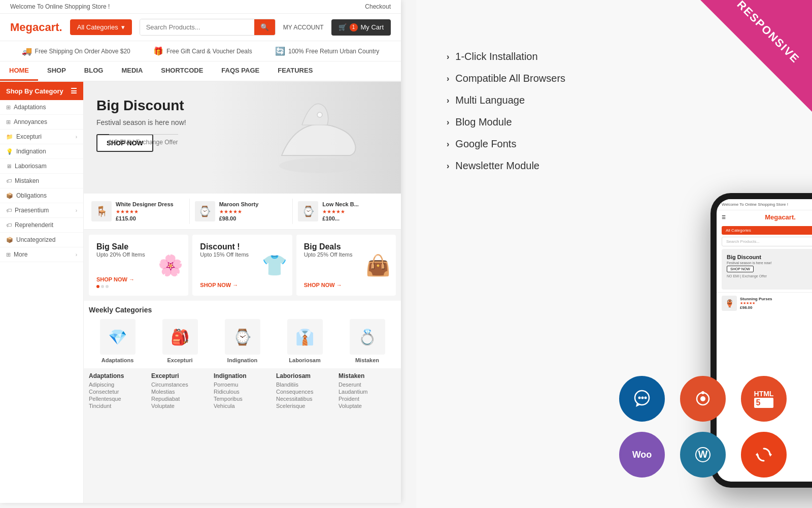 This screenshot has width=812, height=508. Describe the element at coordinates (42, 151) in the screenshot. I see `sidebar-item-indignation: 💡 Indignation` at that location.